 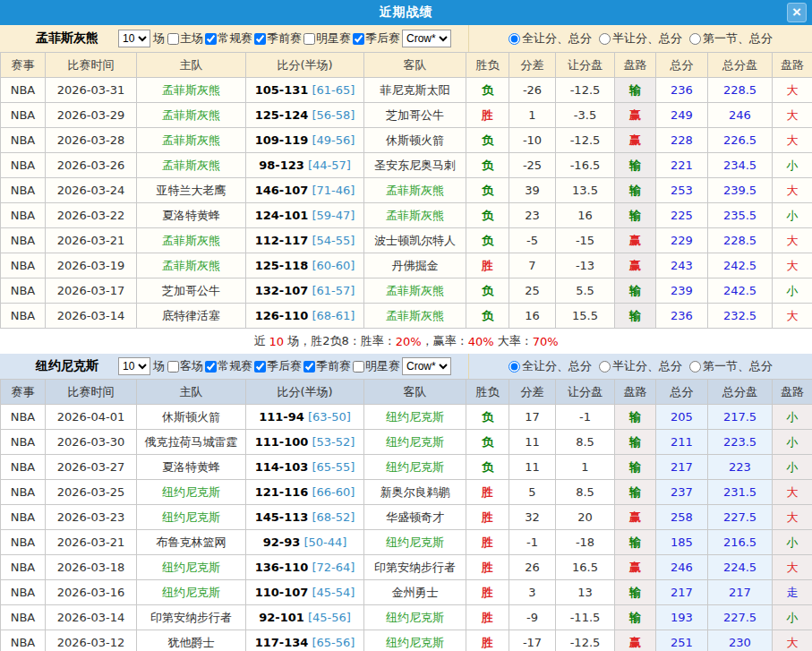 I want to click on filter-label: 客场, so click(x=192, y=366).